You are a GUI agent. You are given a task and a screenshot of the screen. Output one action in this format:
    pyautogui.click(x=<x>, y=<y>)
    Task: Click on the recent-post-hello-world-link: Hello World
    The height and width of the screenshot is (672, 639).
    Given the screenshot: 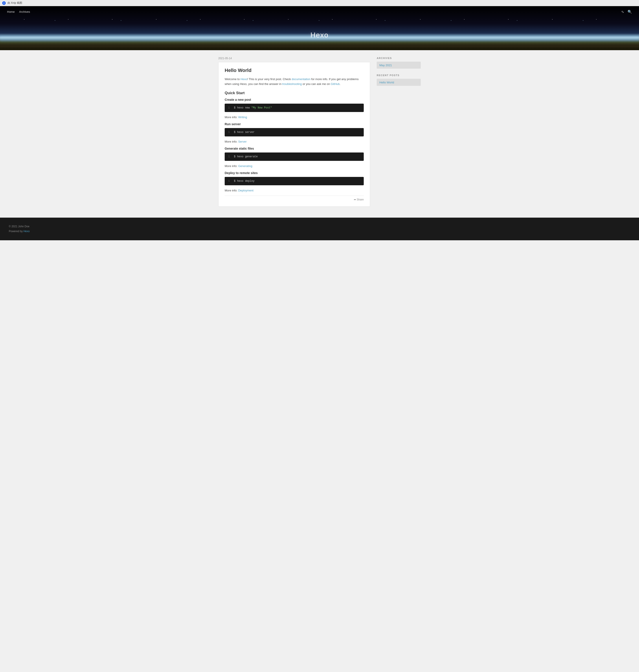 What is the action you would take?
    pyautogui.click(x=387, y=82)
    